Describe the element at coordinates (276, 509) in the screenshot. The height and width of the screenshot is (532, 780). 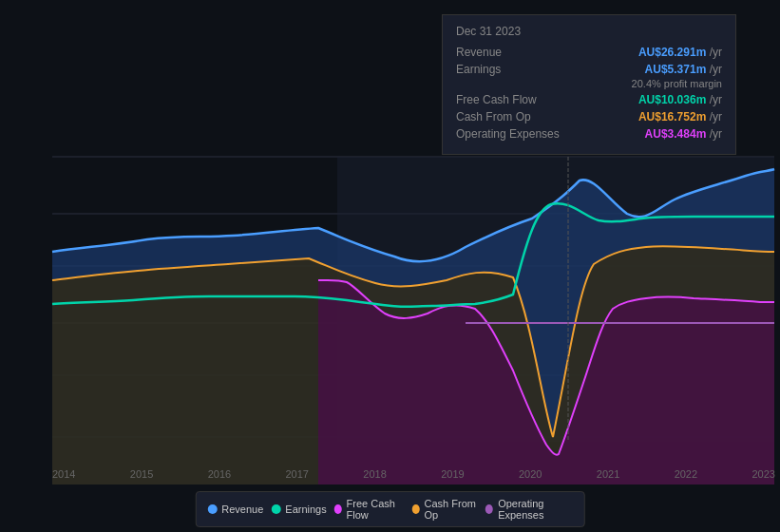
I see `legend-dot-earnings` at that location.